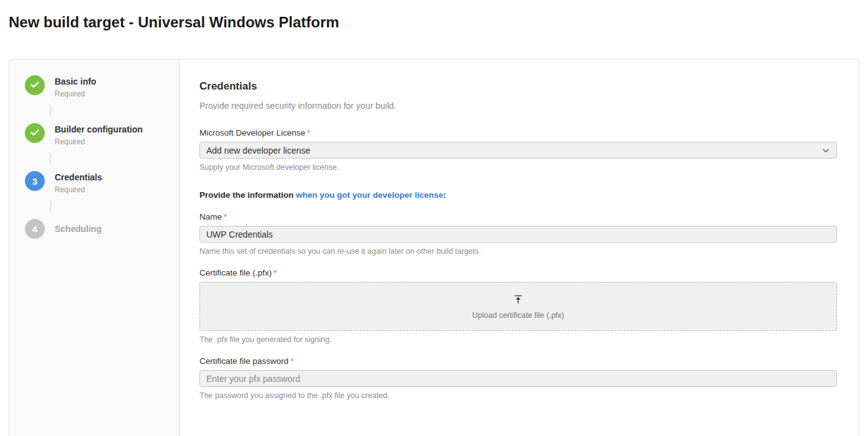 The width and height of the screenshot is (868, 436). Describe the element at coordinates (247, 195) in the screenshot. I see `info-sentence-prefix: Provide the information` at that location.